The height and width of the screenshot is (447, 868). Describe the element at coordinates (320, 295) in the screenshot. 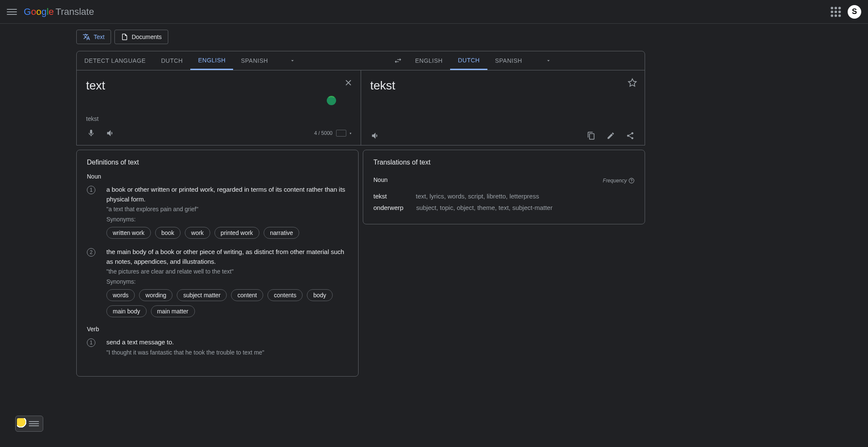

I see `synonym-chip: body` at that location.